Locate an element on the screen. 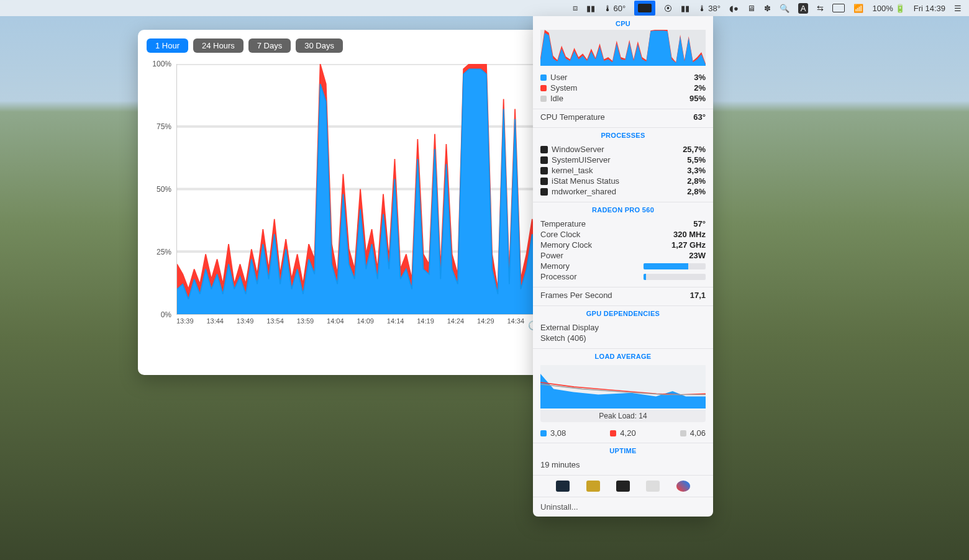  tab-disk-icon is located at coordinates (623, 486).